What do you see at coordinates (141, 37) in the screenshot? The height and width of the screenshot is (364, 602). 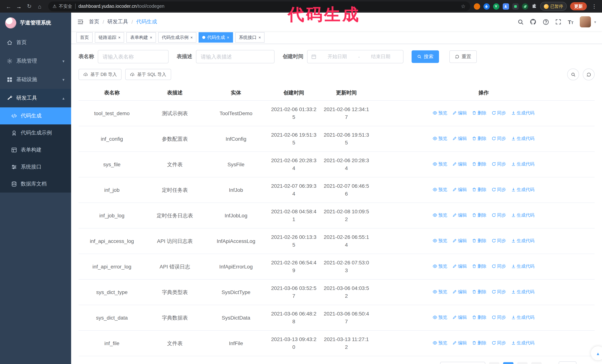 I see `tab-form-builder: 表单构建×` at bounding box center [141, 37].